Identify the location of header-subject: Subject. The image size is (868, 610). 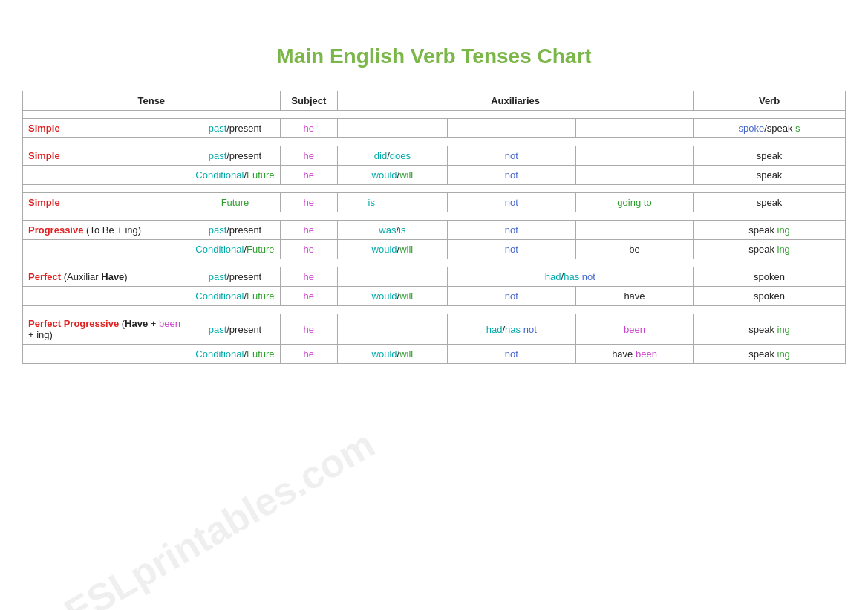
(309, 101).